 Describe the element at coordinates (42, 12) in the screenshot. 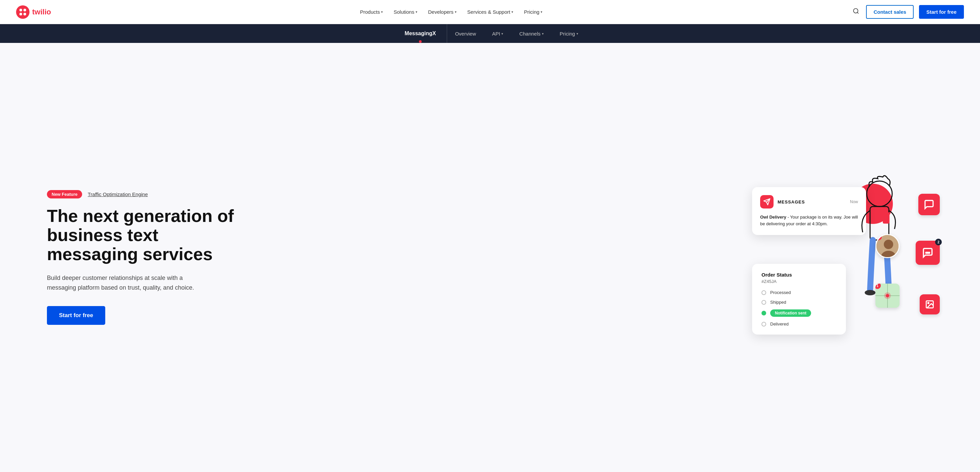

I see `logo-text: twilio` at that location.